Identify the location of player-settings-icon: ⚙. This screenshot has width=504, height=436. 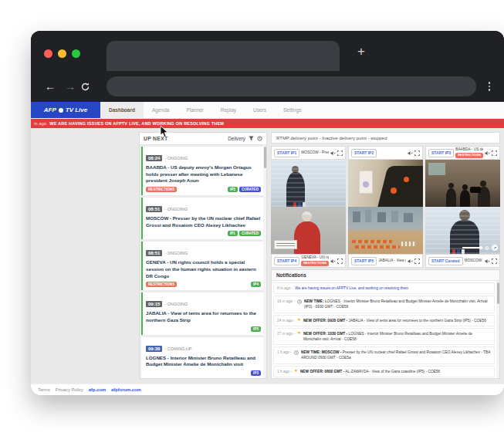
(487, 248).